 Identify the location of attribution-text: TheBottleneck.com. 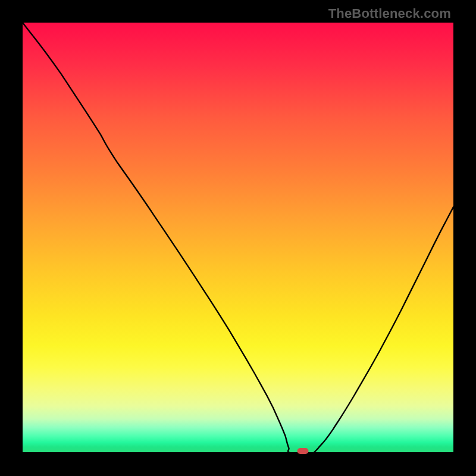
(390, 14).